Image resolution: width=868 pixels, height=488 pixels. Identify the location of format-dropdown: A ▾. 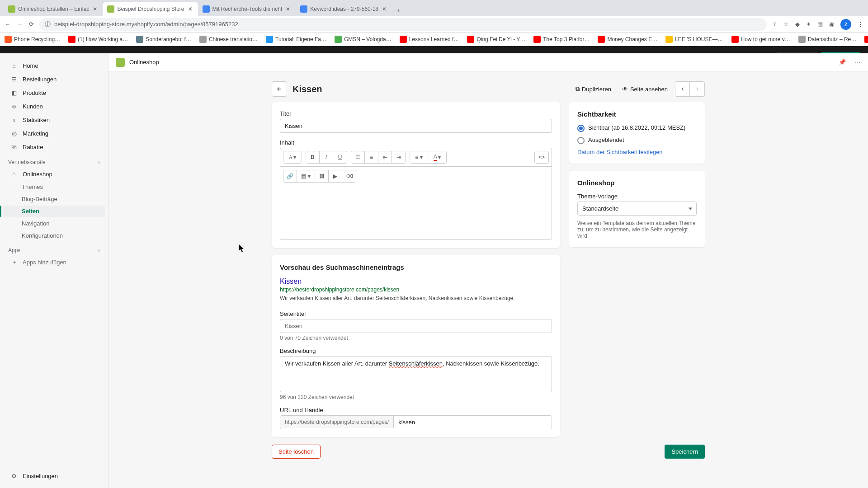
(292, 157).